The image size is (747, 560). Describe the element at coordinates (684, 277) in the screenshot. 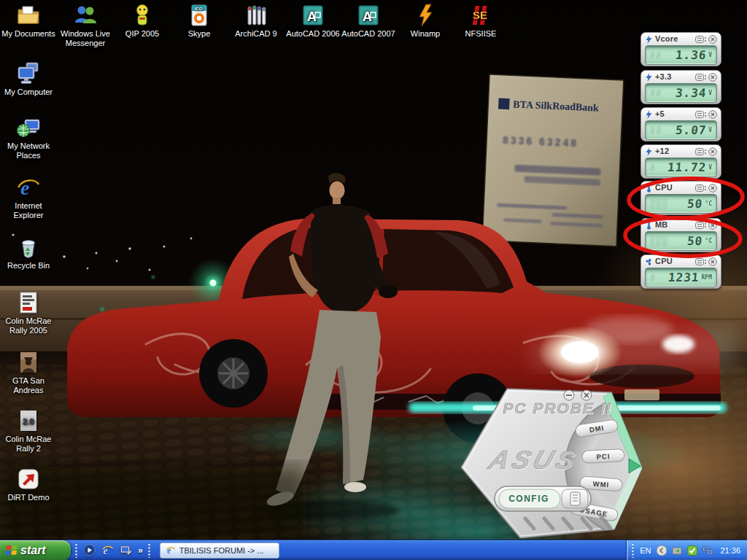

I see `lcd-value: 1231` at that location.